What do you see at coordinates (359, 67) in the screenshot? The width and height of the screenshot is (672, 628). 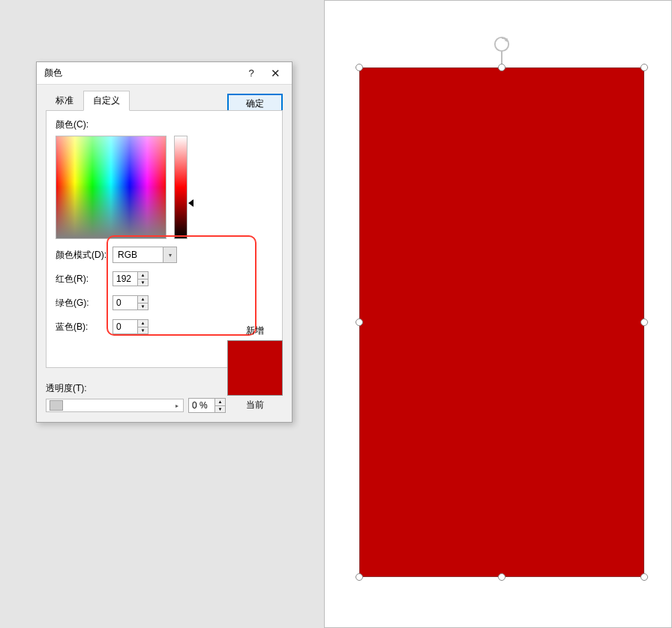 I see `resize-handle-nw` at bounding box center [359, 67].